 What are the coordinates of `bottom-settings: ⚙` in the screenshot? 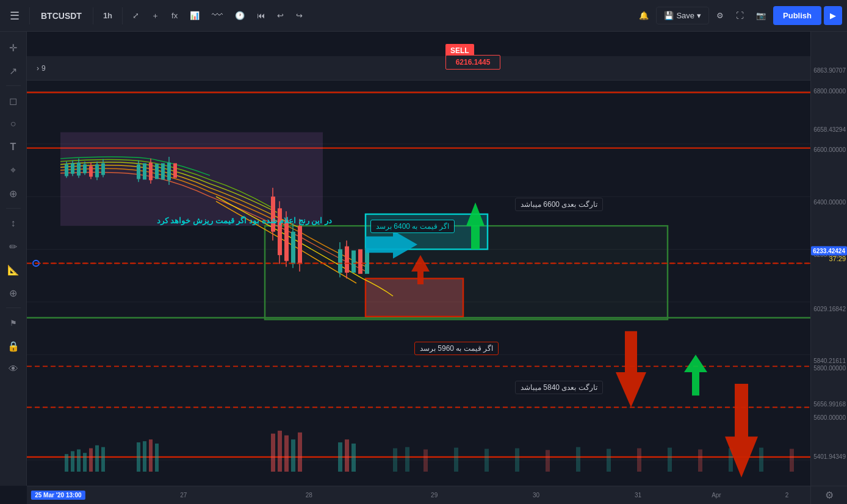 It's located at (829, 495).